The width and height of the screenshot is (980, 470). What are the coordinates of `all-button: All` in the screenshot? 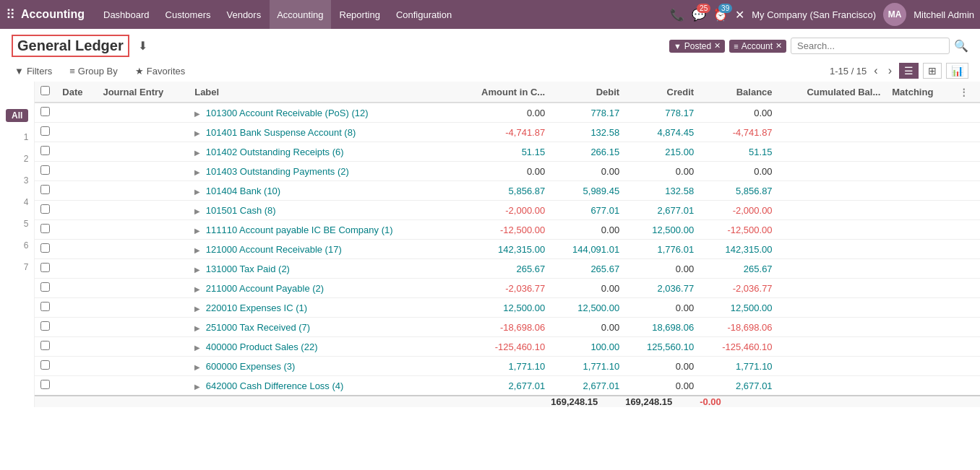 It's located at (17, 116).